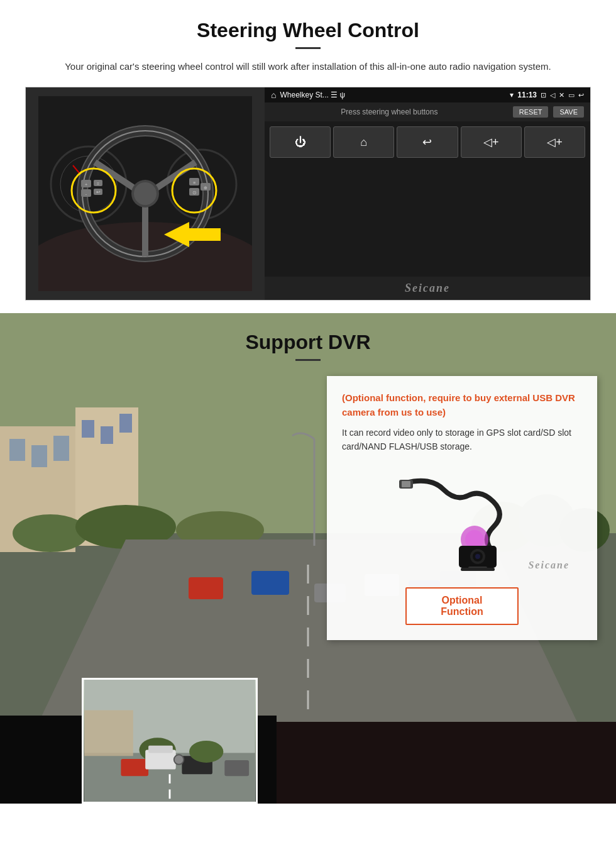 The height and width of the screenshot is (852, 616). Describe the element at coordinates (553, 96) in the screenshot. I see `statusbar-vol-icon: ◁` at that location.